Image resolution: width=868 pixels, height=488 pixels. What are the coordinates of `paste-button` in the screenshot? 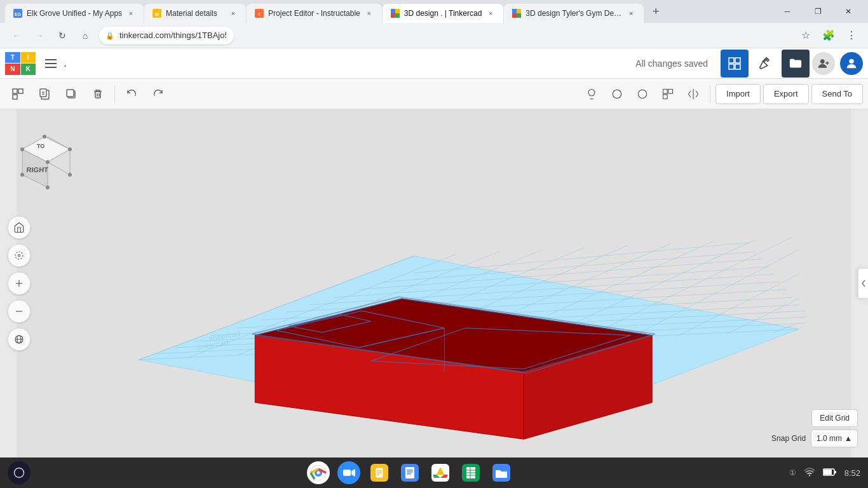 It's located at (44, 94).